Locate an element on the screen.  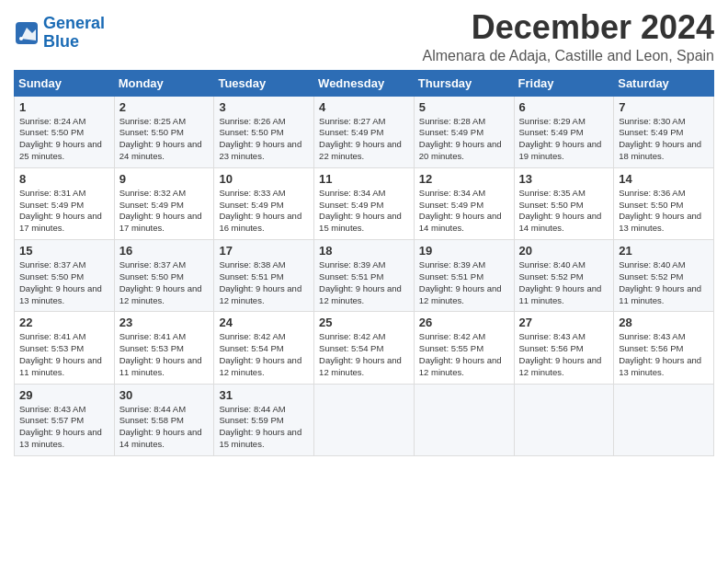
calendar-week-4: 22Sunrise: 8:41 AMSunset: 5:53 PMDayligh… is located at coordinates (364, 348).